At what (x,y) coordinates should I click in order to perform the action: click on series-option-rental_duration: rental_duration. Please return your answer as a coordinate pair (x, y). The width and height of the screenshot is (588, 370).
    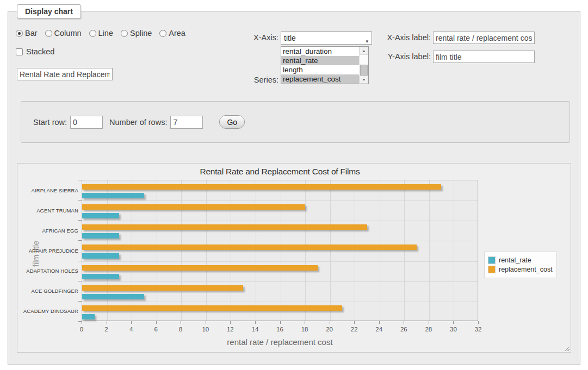
    Looking at the image, I should click on (320, 51).